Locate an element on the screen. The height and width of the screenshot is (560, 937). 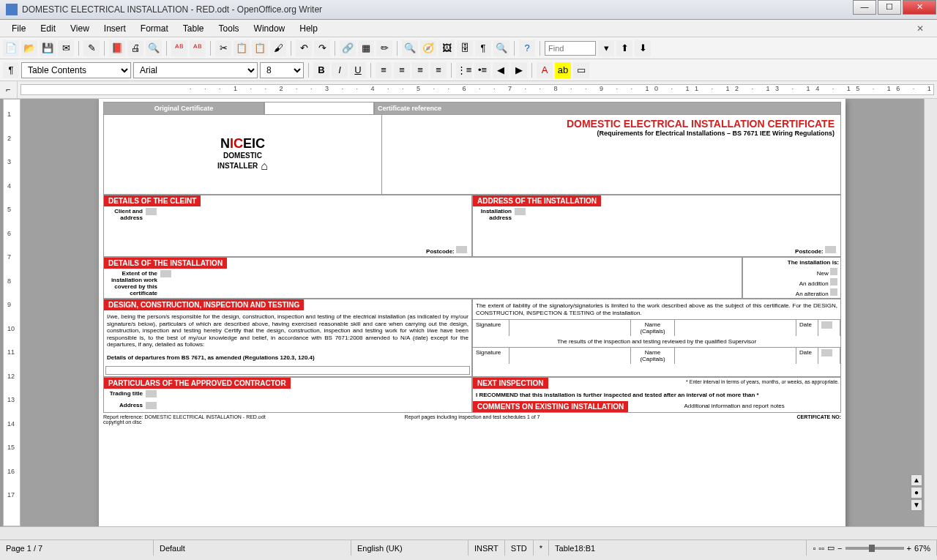
view-single-icon: ▫ is located at coordinates (814, 548).